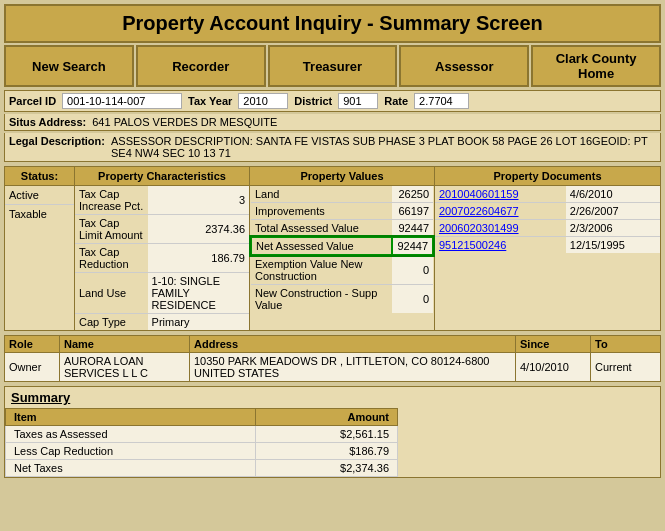 Image resolution: width=665 pixels, height=531 pixels. Describe the element at coordinates (358, 101) in the screenshot. I see `district-value: 901` at that location.